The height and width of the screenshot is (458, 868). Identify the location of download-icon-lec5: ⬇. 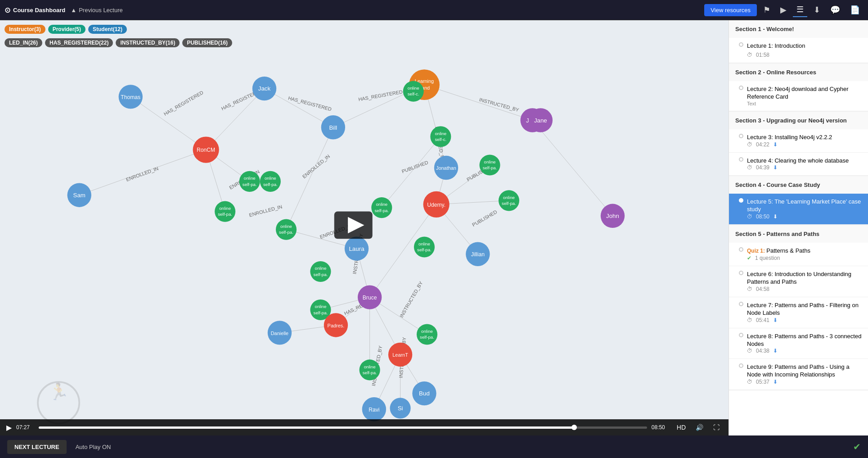
(775, 217).